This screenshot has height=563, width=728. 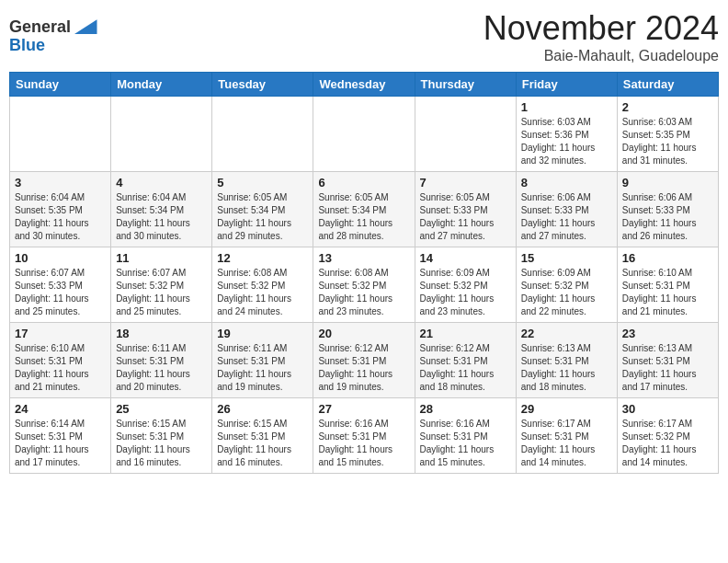 What do you see at coordinates (667, 293) in the screenshot?
I see `day-info: Sunrise: 6:10 AM Sunset: 5:31 PM Dayligh…` at bounding box center [667, 293].